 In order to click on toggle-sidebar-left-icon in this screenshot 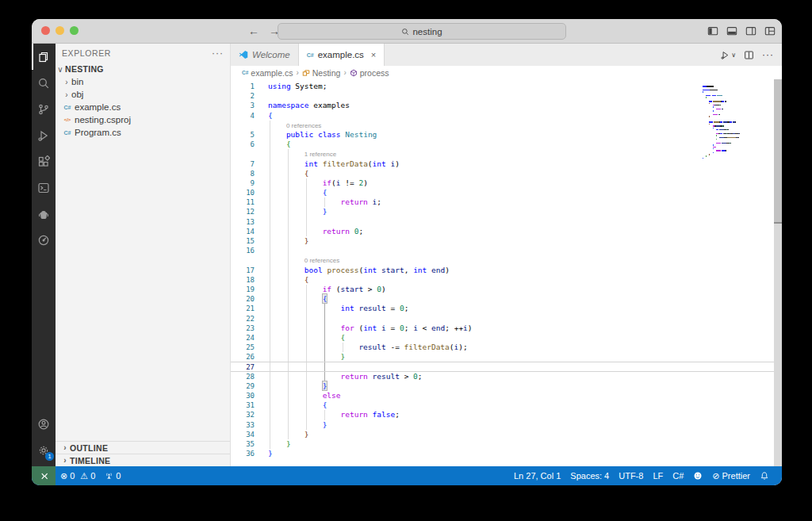, I will do `click(713, 31)`.